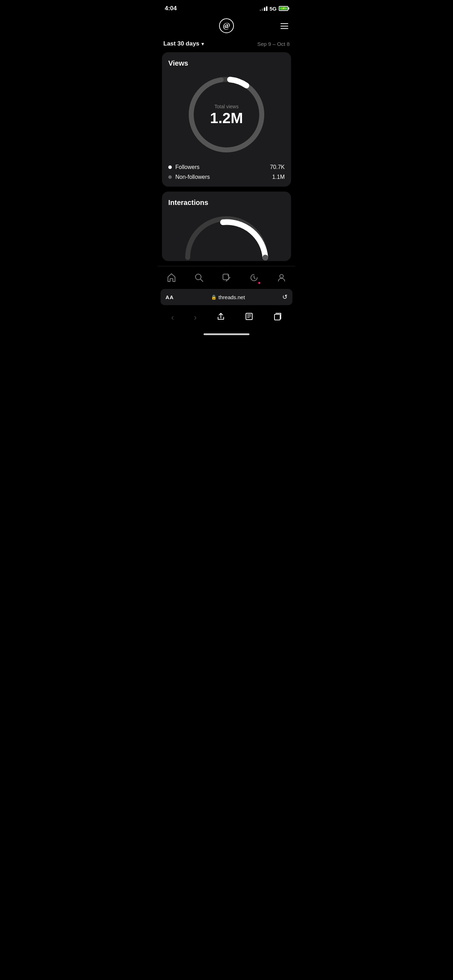  Describe the element at coordinates (199, 278) in the screenshot. I see `search-icon` at that location.